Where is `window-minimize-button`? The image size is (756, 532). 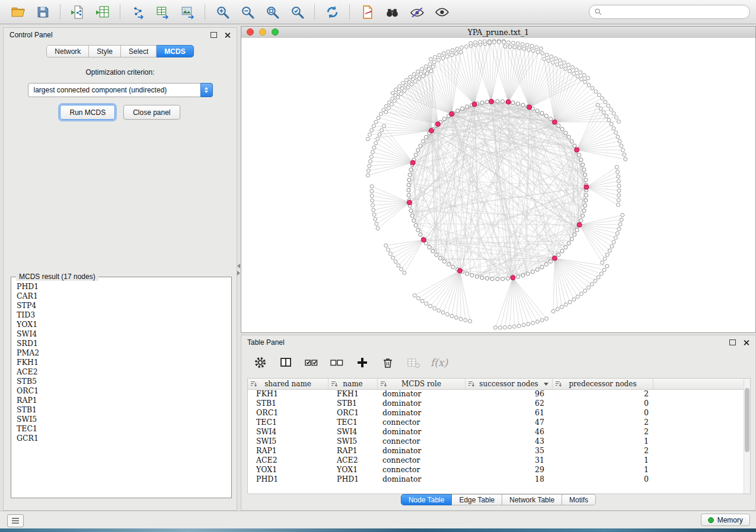 window-minimize-button is located at coordinates (263, 32).